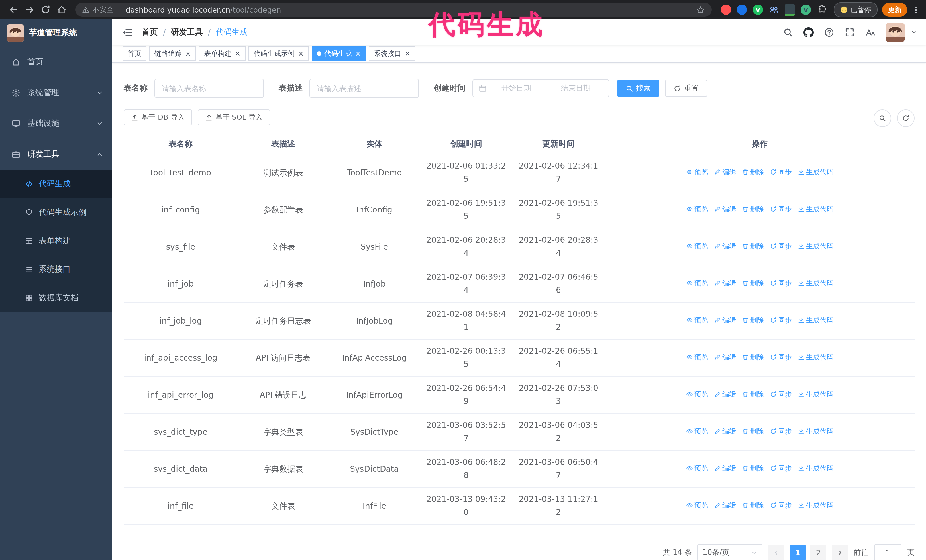 This screenshot has width=926, height=560. What do you see at coordinates (209, 88) in the screenshot?
I see `table-name-input` at bounding box center [209, 88].